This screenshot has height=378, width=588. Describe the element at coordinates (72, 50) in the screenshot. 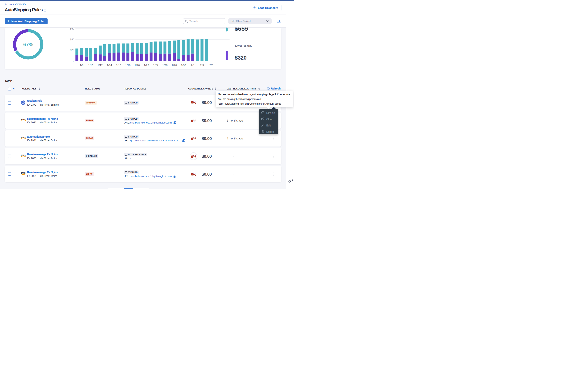

I see `svg-text: $20` at that location.